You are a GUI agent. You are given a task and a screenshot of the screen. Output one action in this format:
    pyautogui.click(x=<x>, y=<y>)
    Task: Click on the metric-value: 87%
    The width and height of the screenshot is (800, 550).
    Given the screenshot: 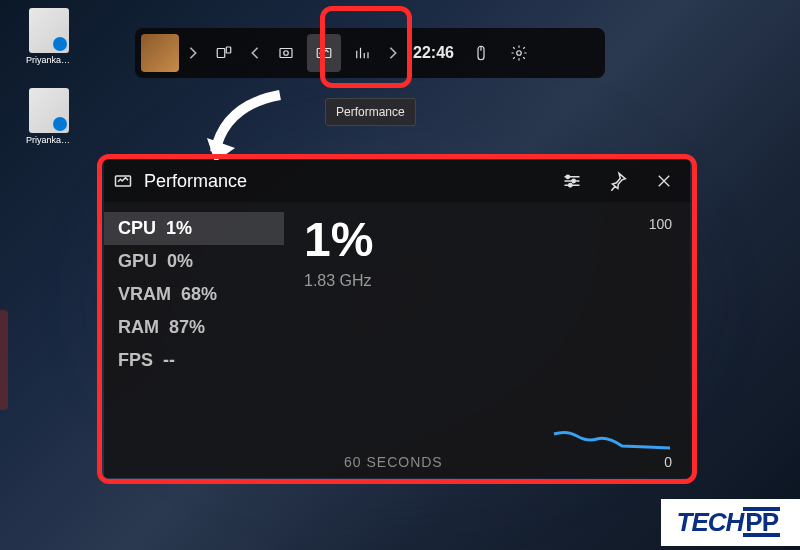 What is the action you would take?
    pyautogui.click(x=187, y=328)
    